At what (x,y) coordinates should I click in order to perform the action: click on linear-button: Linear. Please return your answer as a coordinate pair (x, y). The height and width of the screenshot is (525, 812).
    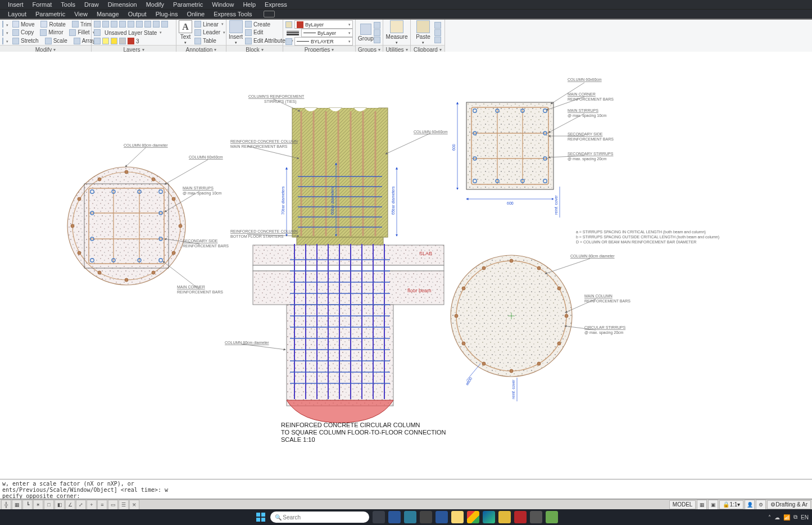
    Looking at the image, I should click on (210, 24).